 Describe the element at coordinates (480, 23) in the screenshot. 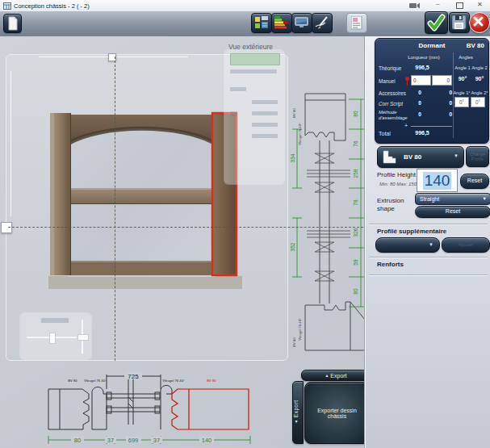

I see `cancel-button` at that location.